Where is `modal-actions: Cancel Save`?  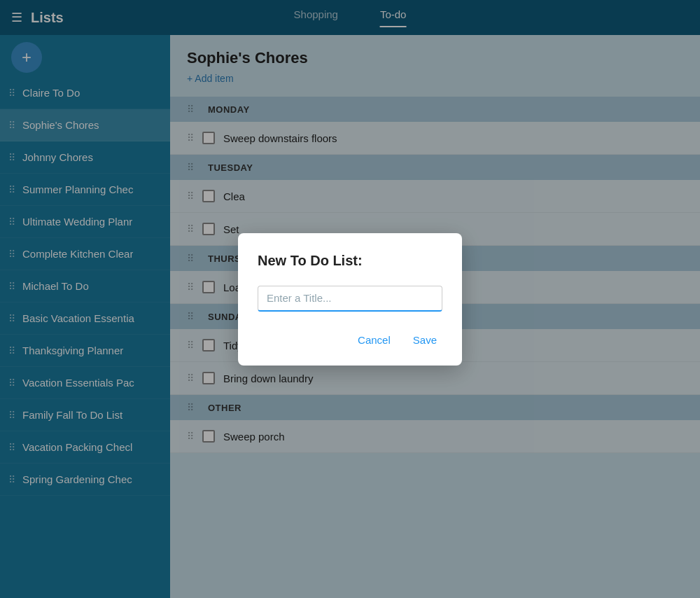 modal-actions: Cancel Save is located at coordinates (350, 340).